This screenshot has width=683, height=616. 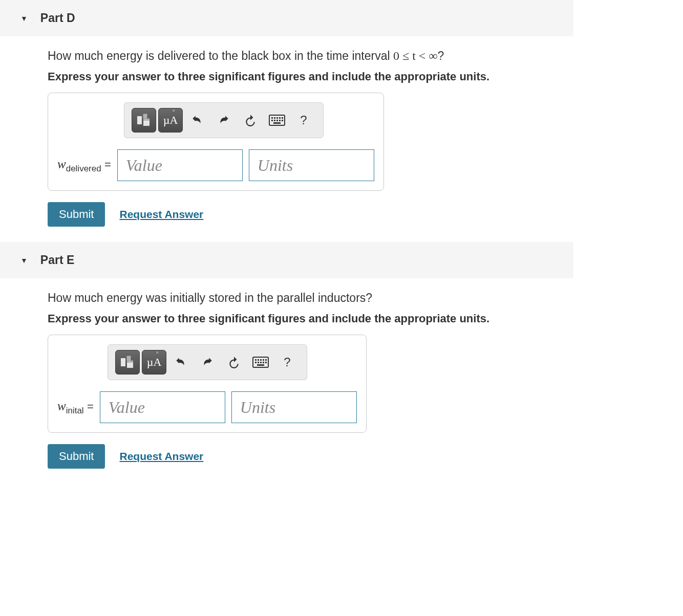 What do you see at coordinates (207, 407) in the screenshot?
I see `input-row-e: winital =` at bounding box center [207, 407].